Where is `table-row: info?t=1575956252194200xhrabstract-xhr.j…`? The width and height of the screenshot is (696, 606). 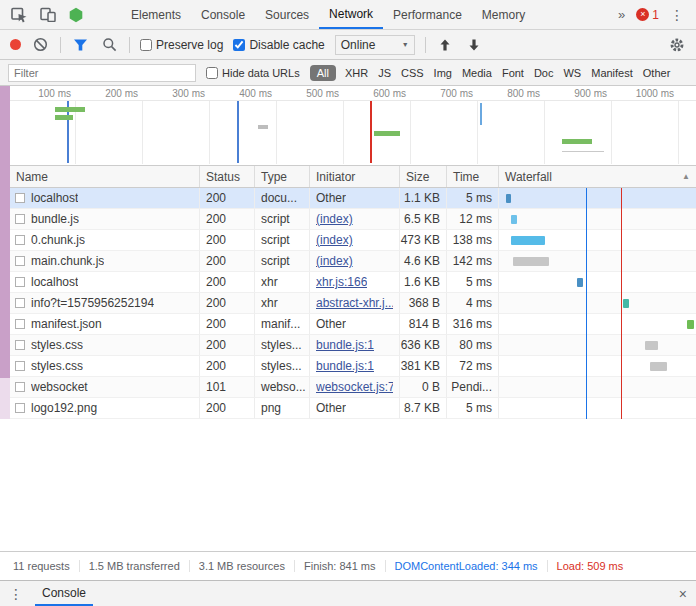 table-row: info?t=1575956252194200xhrabstract-xhr.j… is located at coordinates (353, 304).